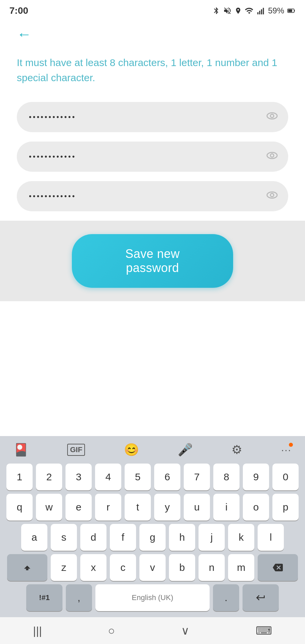 The height and width of the screenshot is (644, 305). What do you see at coordinates (21, 450) in the screenshot?
I see `sticker-icon: 🎴` at bounding box center [21, 450].